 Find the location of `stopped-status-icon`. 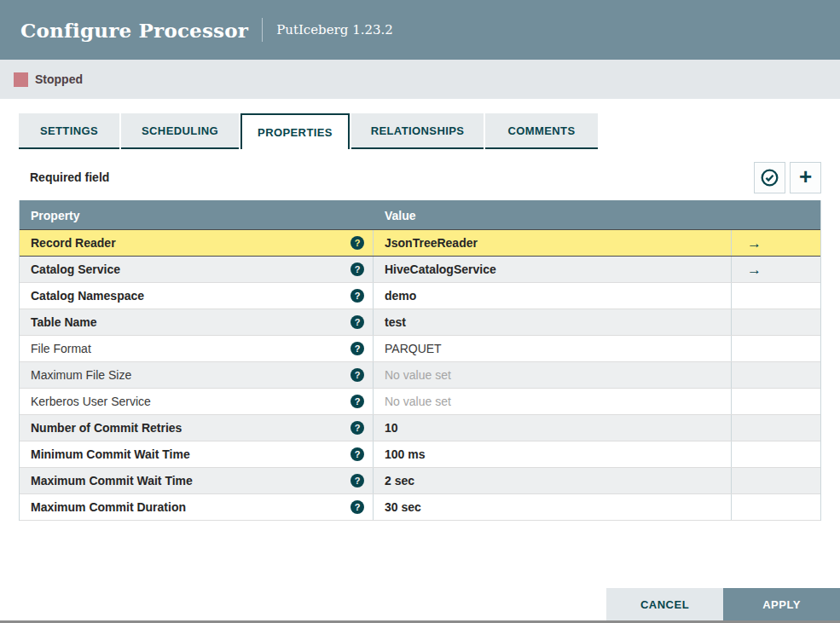

stopped-status-icon is located at coordinates (20, 80).